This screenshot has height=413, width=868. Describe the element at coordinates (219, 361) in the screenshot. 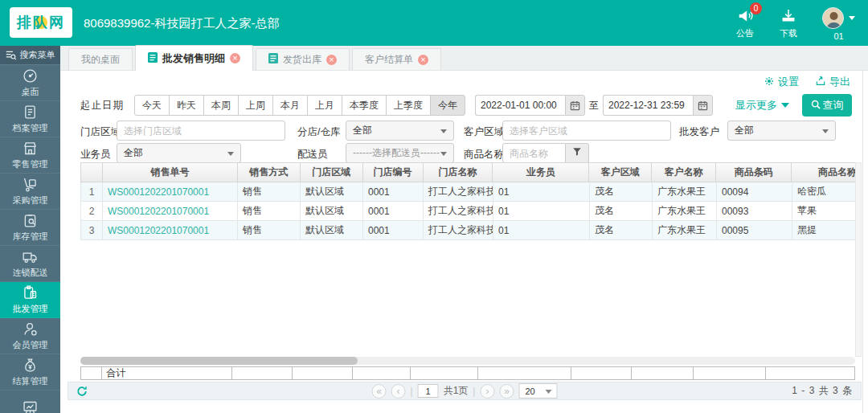

I see `scrollbar-thumb` at that location.